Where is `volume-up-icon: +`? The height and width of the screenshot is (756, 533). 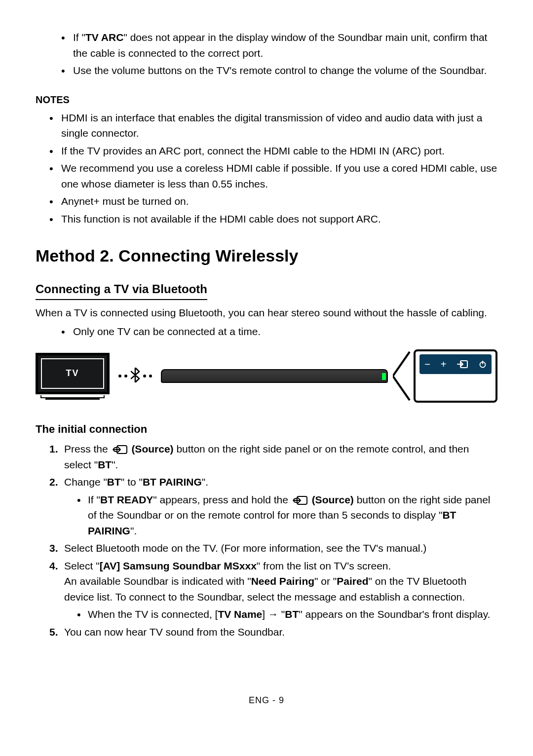 volume-up-icon: + is located at coordinates (444, 364).